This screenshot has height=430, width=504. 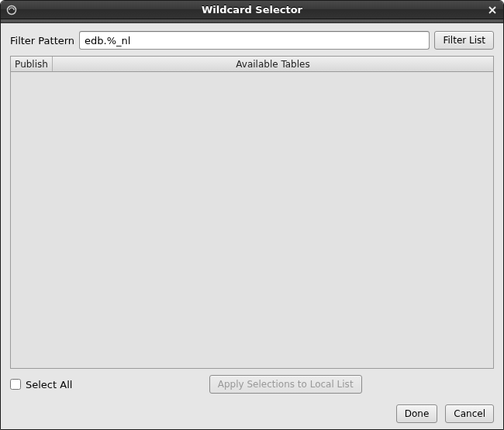 I want to click on filter-list-button: Filter List, so click(x=464, y=40).